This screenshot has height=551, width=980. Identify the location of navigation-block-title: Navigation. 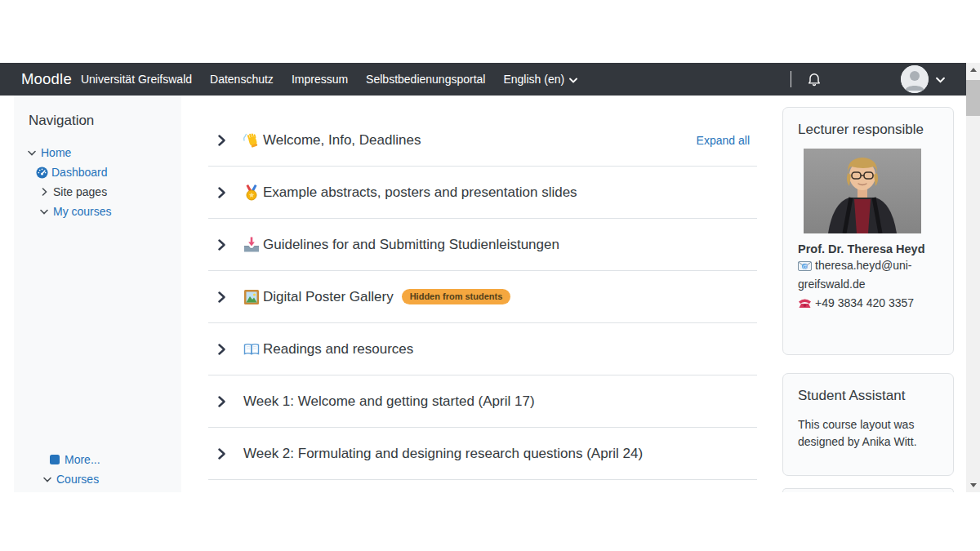
(105, 121).